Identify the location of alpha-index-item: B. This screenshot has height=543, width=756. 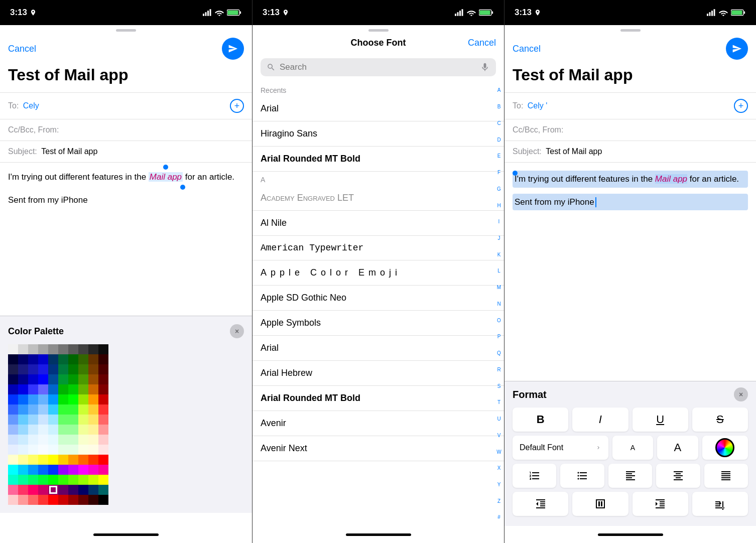
(499, 107).